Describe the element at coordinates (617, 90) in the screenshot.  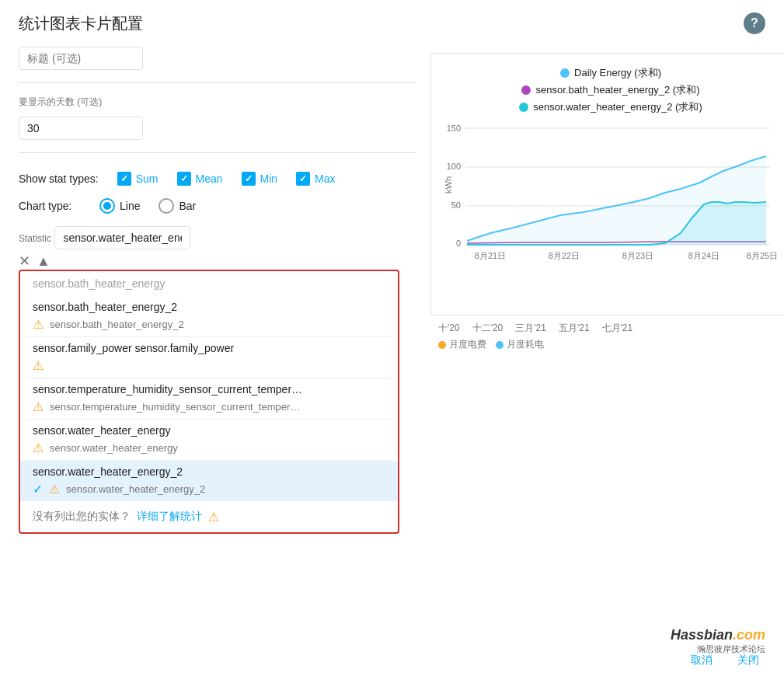
I see `legend-label-2: sensor.bath_heater_energy_2 (求和)` at that location.